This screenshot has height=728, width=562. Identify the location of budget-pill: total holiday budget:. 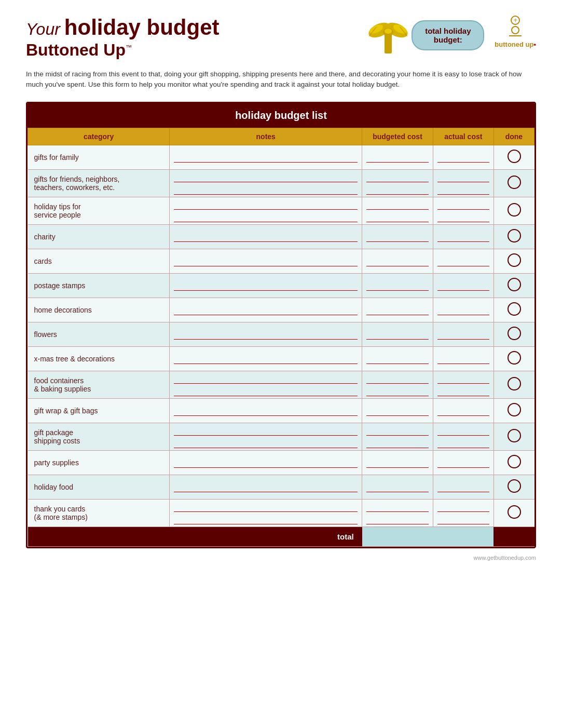
(448, 35).